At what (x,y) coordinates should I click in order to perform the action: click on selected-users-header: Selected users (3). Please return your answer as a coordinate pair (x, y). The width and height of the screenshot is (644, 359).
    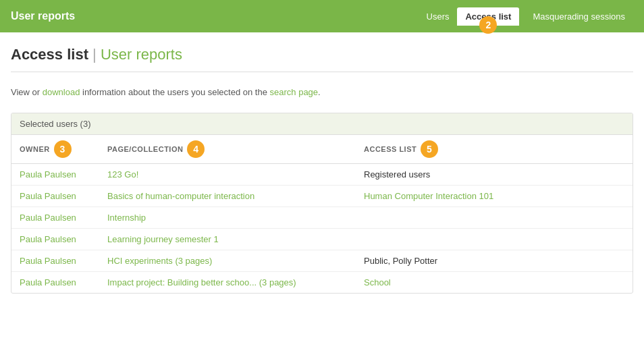
    Looking at the image, I should click on (322, 124).